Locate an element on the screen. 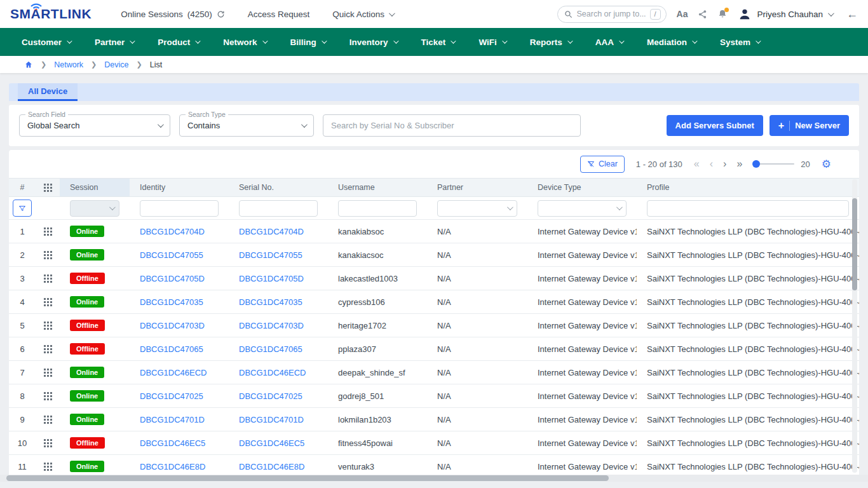 Image resolution: width=868 pixels, height=488 pixels. nav-item-customer: Customer is located at coordinates (46, 42).